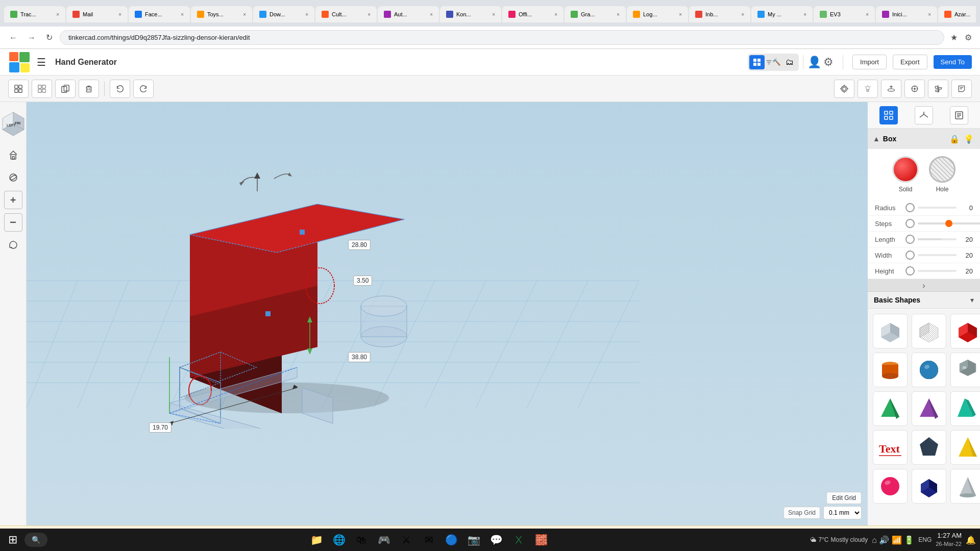  I want to click on shape-item-box-red, so click(965, 331).